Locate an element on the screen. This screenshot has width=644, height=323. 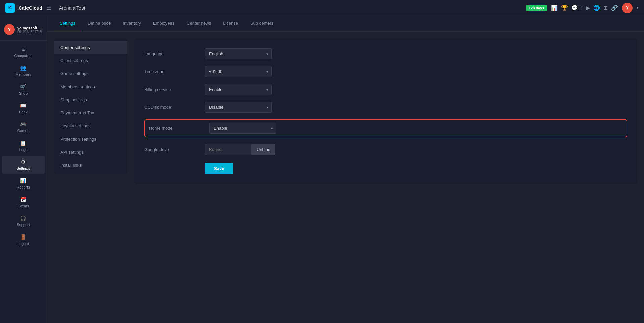
sidebar-item-events: 📅 Events is located at coordinates (23, 202).